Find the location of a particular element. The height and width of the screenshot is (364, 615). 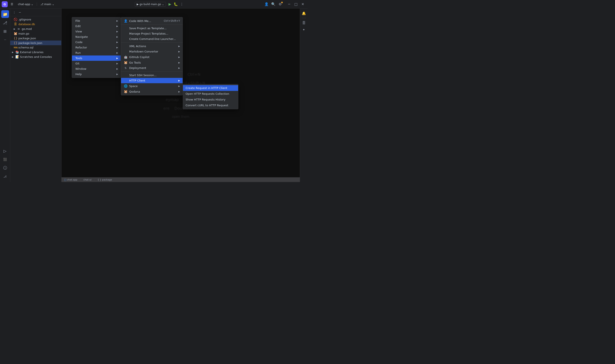

more-run-options: ⋮ is located at coordinates (182, 4).